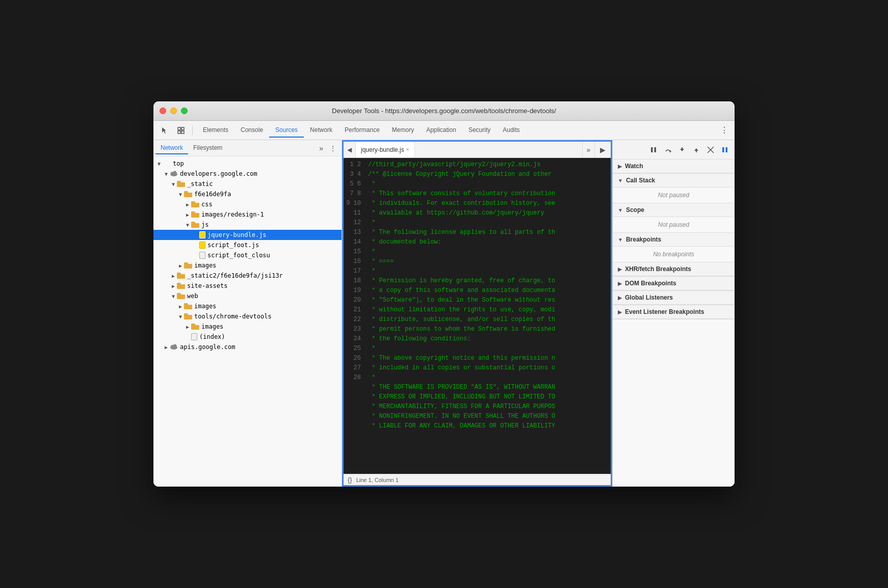  I want to click on devtools-toolbar: Elements Console Sources Network Perform…, so click(444, 130).